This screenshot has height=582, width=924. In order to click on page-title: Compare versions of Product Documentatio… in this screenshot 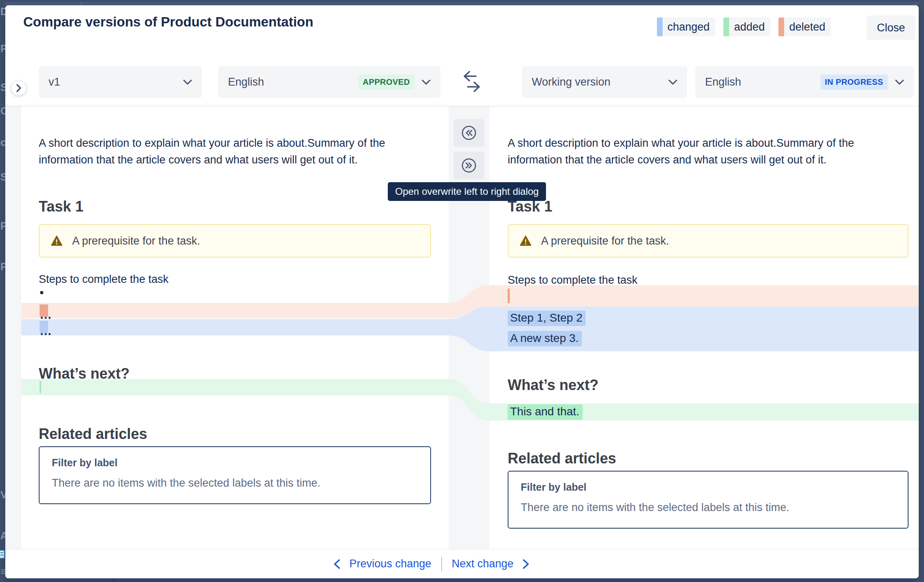, I will do `click(168, 22)`.